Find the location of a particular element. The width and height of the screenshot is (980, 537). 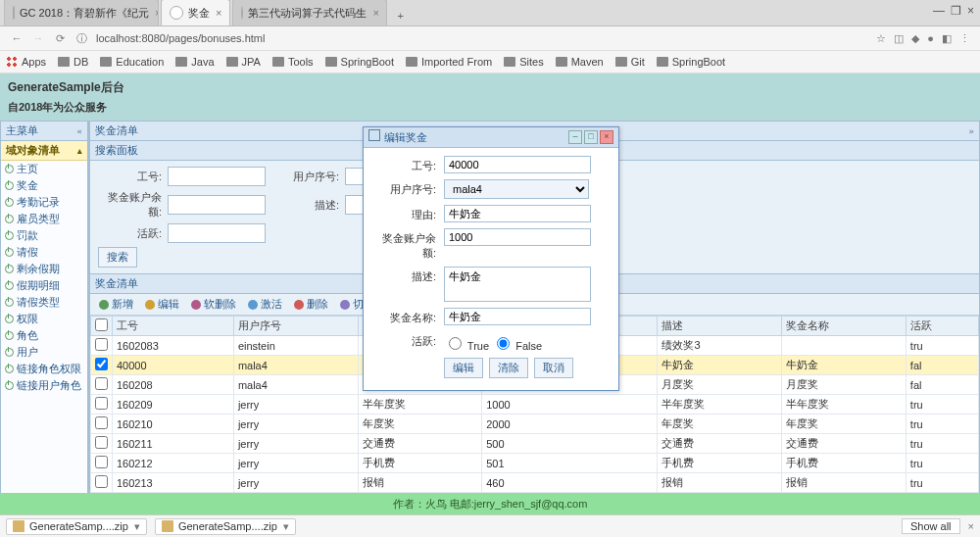

table-row: 160210jerry年度奖2000年度奖年度奖tru is located at coordinates (535, 424).